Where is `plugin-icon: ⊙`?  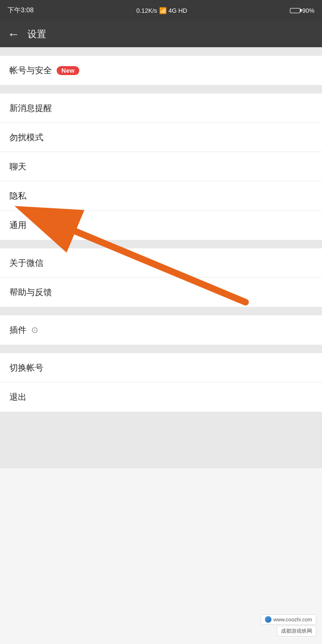
plugin-icon: ⊙ is located at coordinates (35, 330).